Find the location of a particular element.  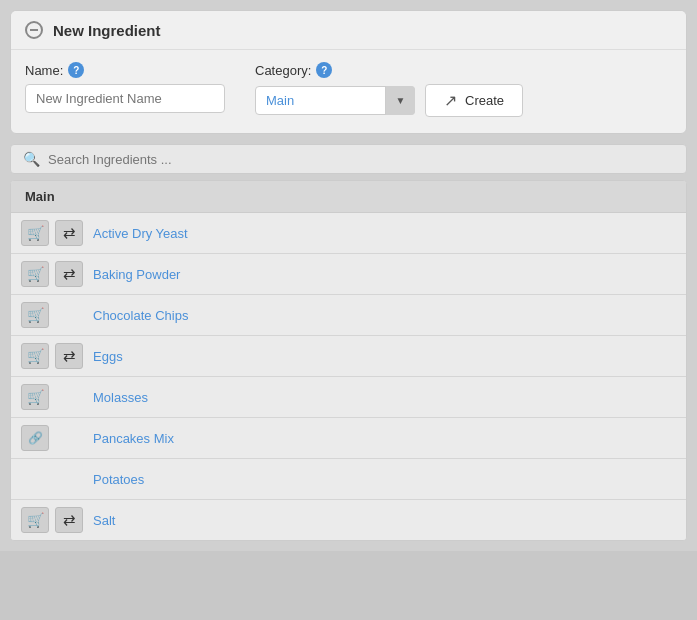

name-group: Name: ? is located at coordinates (125, 88).